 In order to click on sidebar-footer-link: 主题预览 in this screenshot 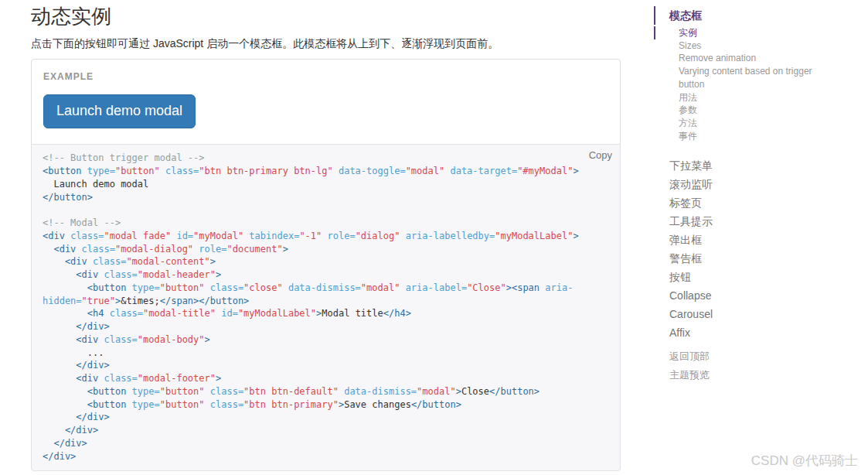, I will do `click(745, 374)`.